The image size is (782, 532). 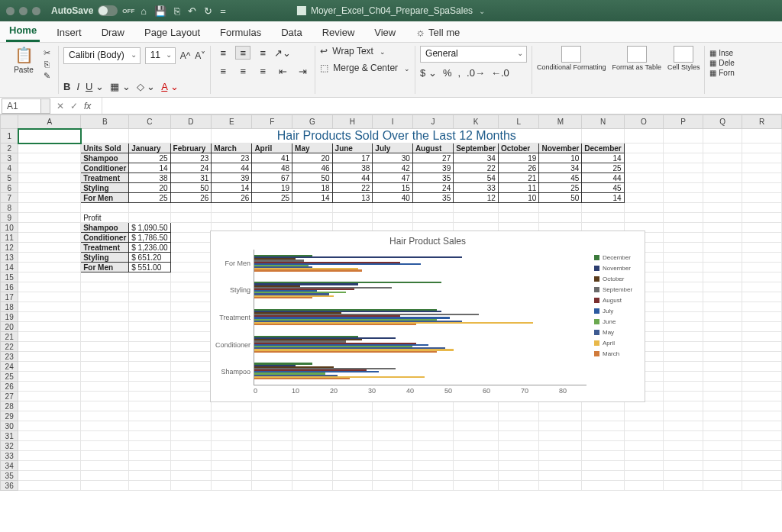 What do you see at coordinates (69, 32) in the screenshot?
I see `tab-insert: Insert` at bounding box center [69, 32].